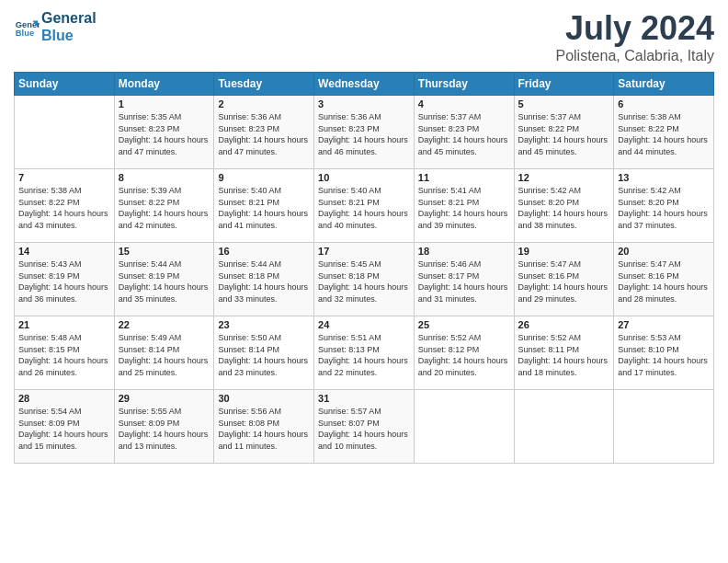 The image size is (728, 563). What do you see at coordinates (364, 282) in the screenshot?
I see `day-info: Sunrise: 5:45 AMSunset: 8:18 PMDaylight:…` at bounding box center [364, 282].